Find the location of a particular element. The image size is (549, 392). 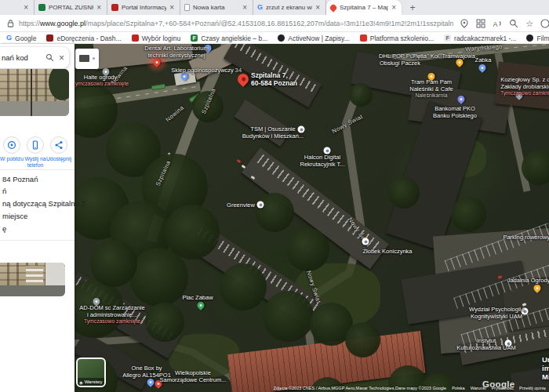

map-label-petla: "Pętla" Kol. Tramwajowa is located at coordinates (443, 56).